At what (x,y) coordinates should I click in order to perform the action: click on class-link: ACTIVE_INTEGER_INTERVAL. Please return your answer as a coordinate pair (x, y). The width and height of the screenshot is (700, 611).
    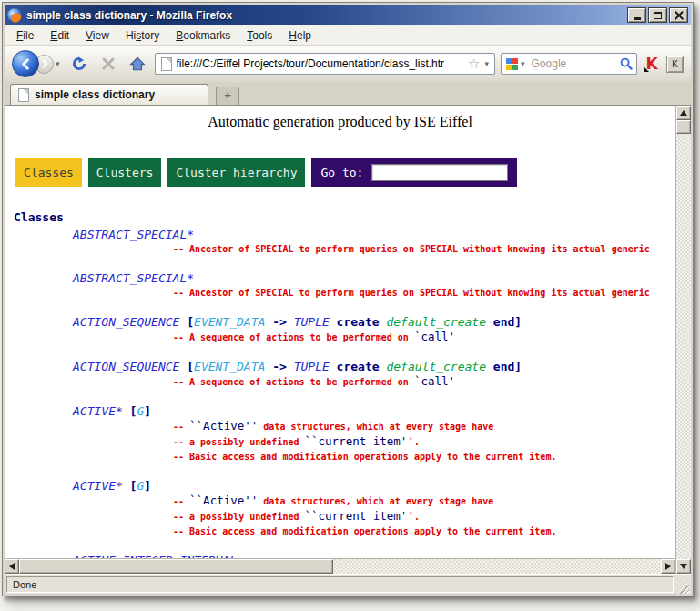
    Looking at the image, I should click on (155, 555).